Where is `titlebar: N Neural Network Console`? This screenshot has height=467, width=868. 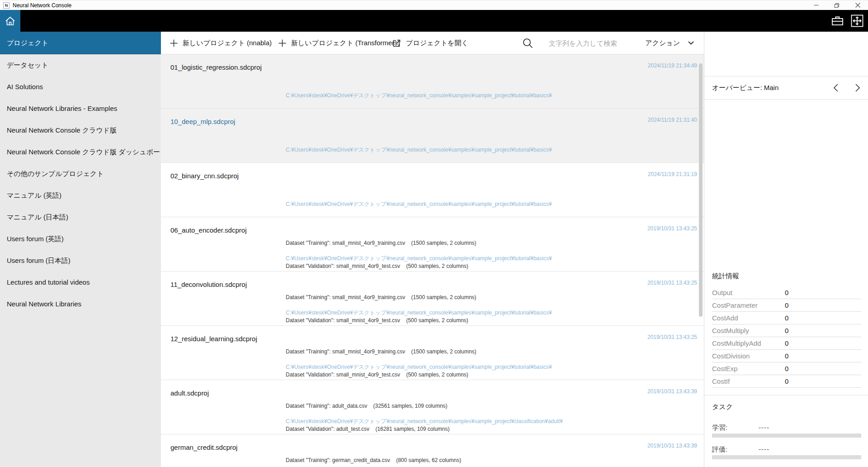
titlebar: N Neural Network Console is located at coordinates (434, 5).